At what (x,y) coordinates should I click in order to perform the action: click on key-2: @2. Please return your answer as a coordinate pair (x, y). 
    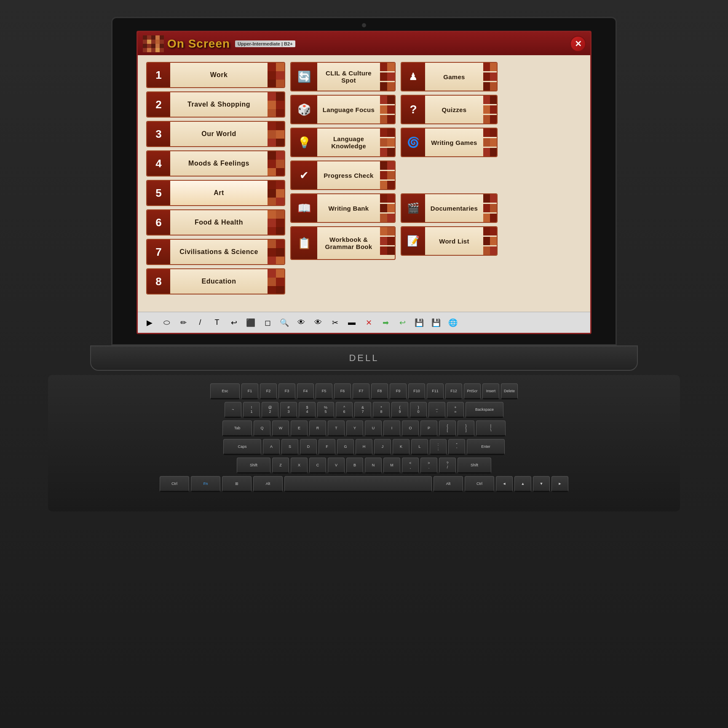
    Looking at the image, I should click on (270, 410).